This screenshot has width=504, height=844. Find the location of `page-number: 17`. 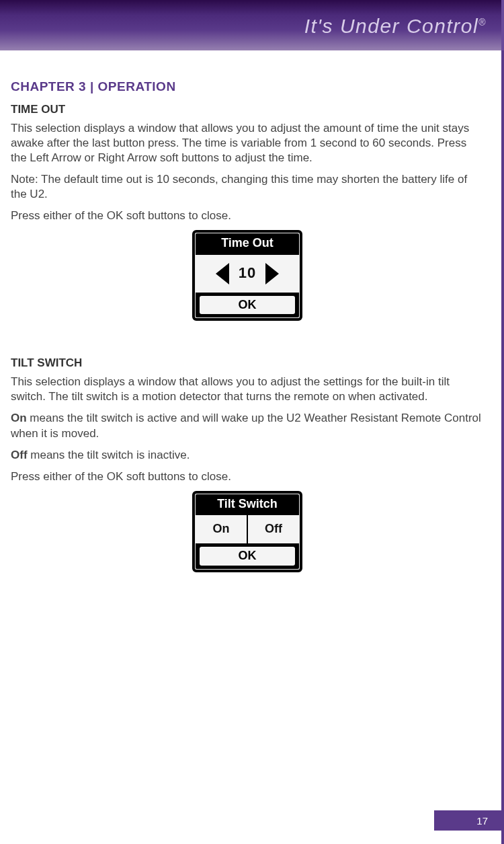

page-number: 17 is located at coordinates (468, 820).